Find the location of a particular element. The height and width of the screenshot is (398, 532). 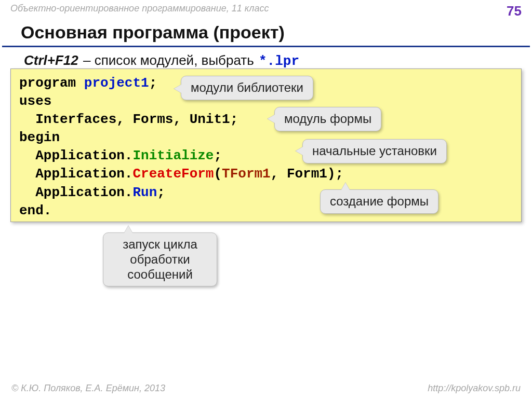

lpr-ext: *.lpr is located at coordinates (279, 61).